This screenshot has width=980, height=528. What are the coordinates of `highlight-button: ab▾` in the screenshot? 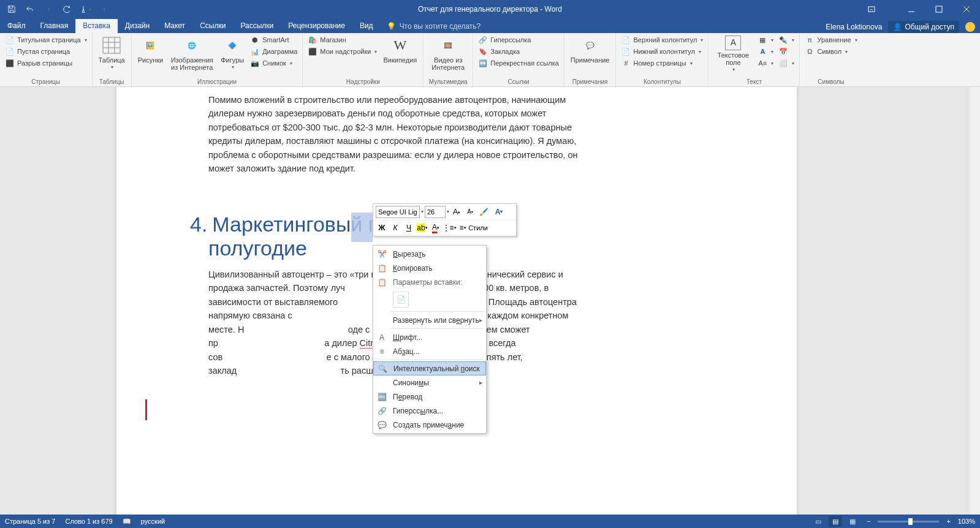 It's located at (422, 228).